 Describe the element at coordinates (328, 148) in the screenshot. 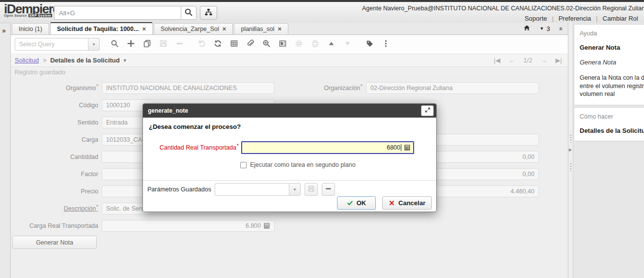

I see `quantity-input: 6800` at that location.